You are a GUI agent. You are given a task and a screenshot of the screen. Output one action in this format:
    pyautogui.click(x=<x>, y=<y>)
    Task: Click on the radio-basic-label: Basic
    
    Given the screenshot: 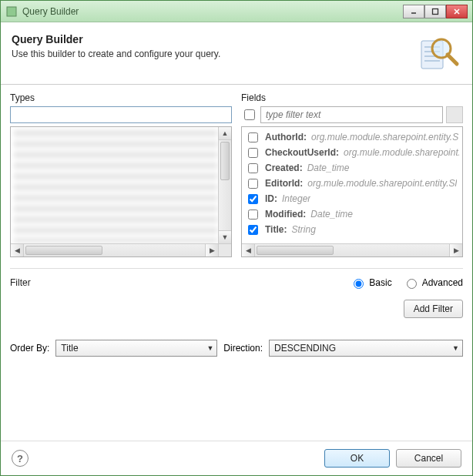 What is the action you would take?
    pyautogui.click(x=381, y=283)
    